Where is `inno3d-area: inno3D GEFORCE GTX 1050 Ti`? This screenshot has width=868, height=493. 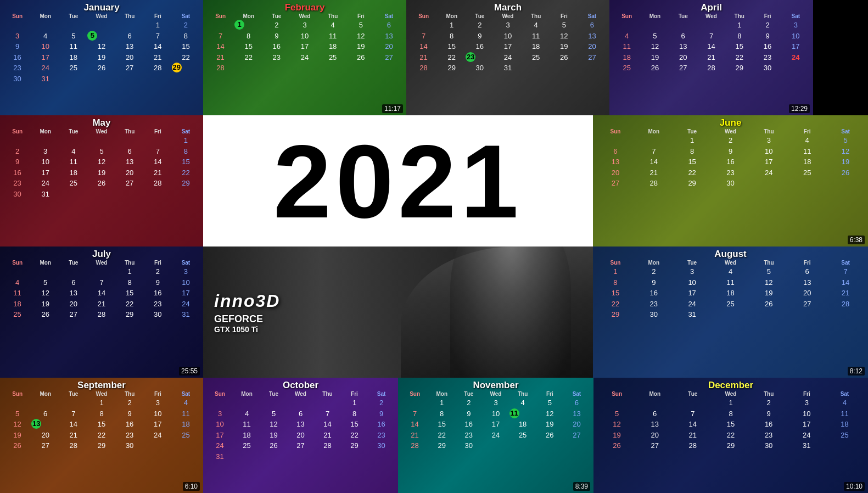 inno3d-area: inno3D GEFORCE GTX 1050 Ti is located at coordinates (247, 312).